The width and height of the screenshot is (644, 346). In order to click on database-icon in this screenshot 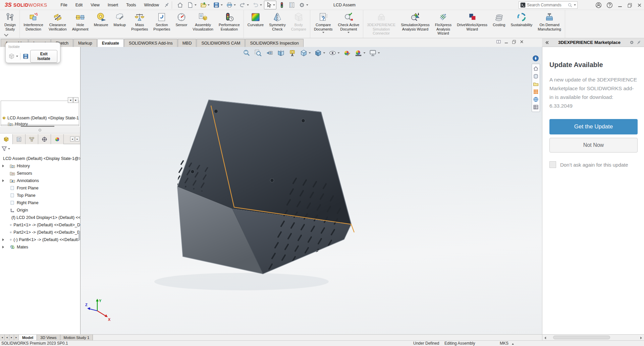, I will do `click(536, 76)`.